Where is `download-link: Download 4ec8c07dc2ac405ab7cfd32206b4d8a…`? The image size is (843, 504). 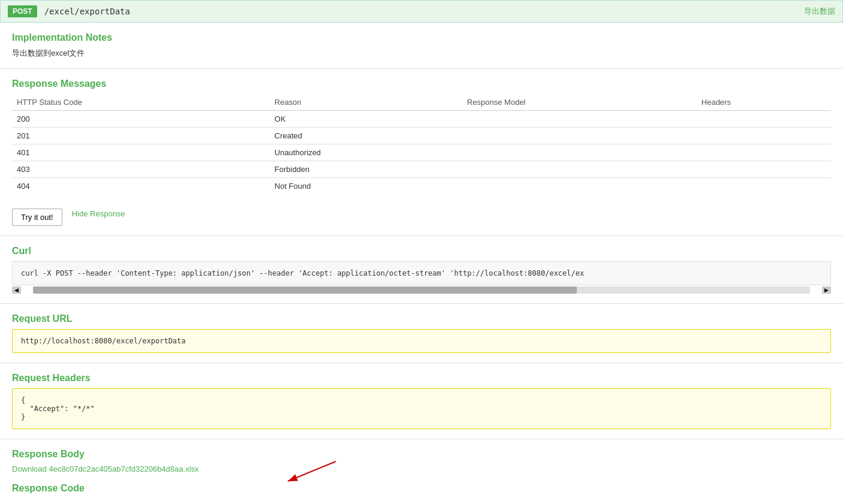
download-link: Download 4ec8c07dc2ac405ab7cfd32206b4d8a… is located at coordinates (106, 469).